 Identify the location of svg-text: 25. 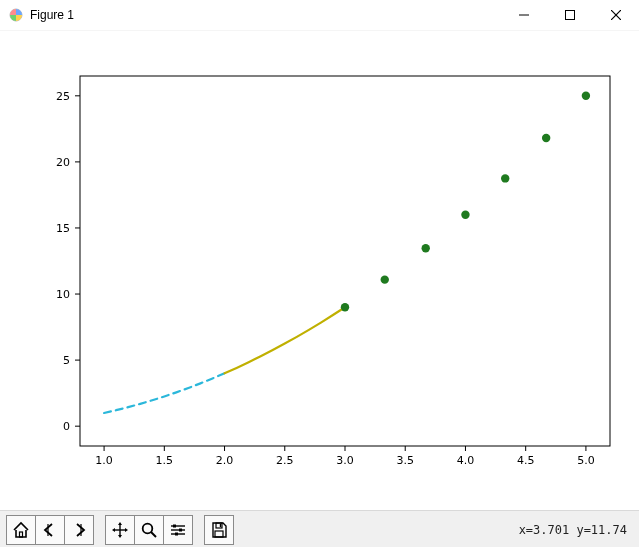
(63, 96).